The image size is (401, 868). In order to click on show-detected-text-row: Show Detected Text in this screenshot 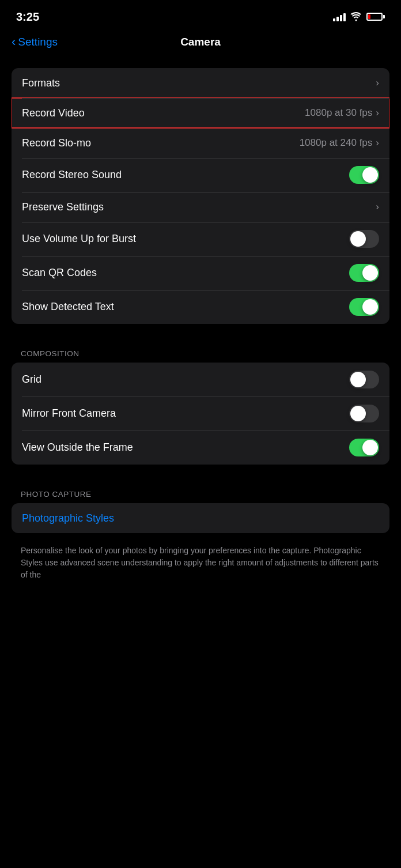, I will do `click(200, 307)`.